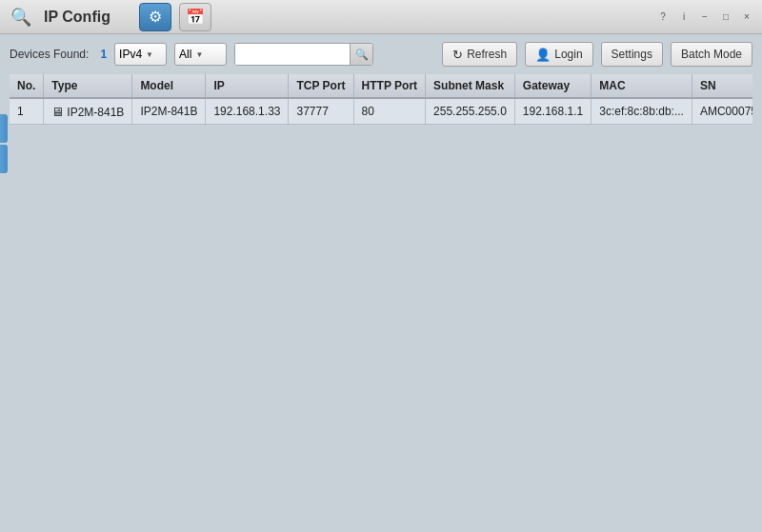 The image size is (762, 532). I want to click on col-sn: SN, so click(722, 86).